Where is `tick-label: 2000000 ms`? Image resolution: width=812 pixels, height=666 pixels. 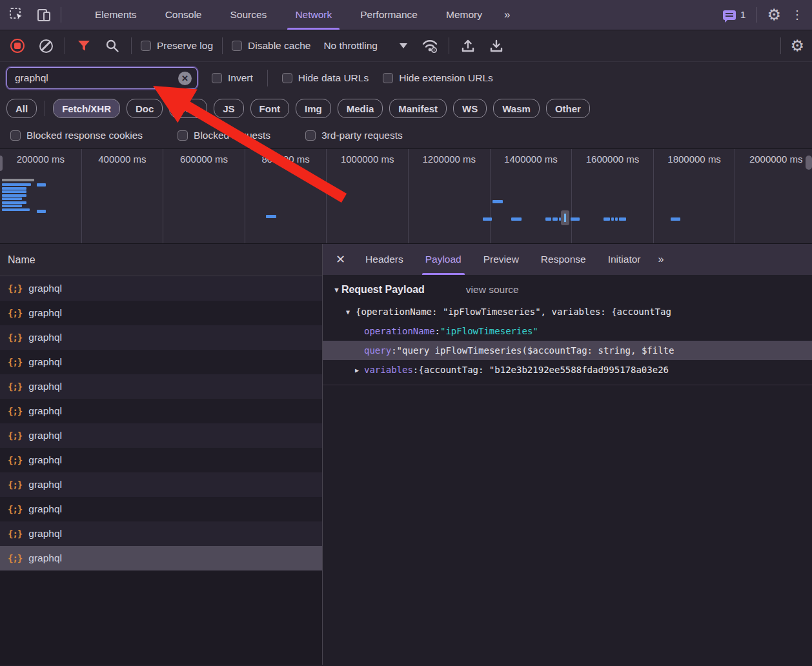 tick-label: 2000000 ms is located at coordinates (773, 159).